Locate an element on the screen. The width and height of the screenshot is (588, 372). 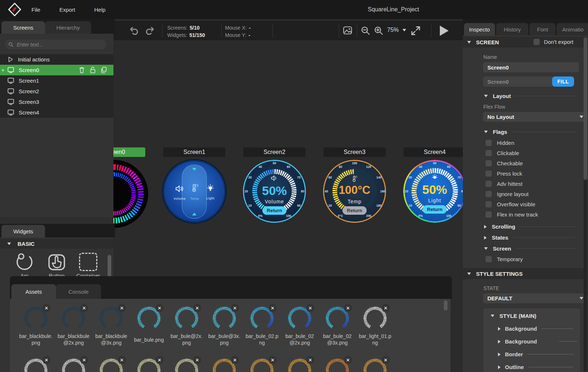
zoom-level: 75% is located at coordinates (393, 30).